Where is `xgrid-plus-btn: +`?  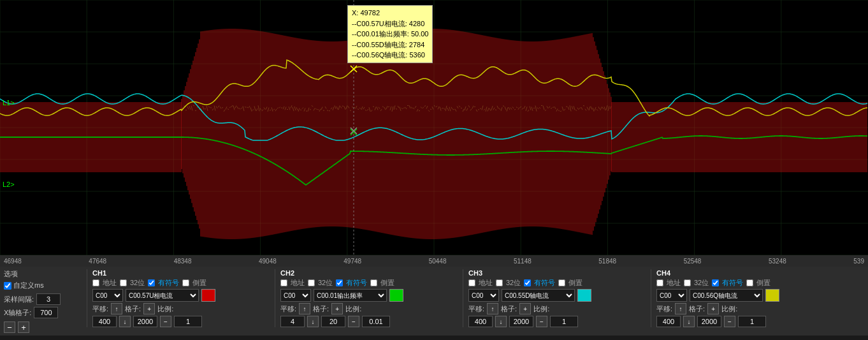
xgrid-plus-btn: + is located at coordinates (24, 327).